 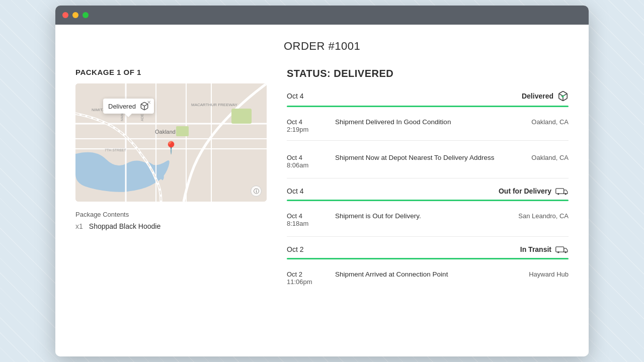 What do you see at coordinates (544, 249) in the screenshot?
I see `section-status-in-transit: In Transit` at bounding box center [544, 249].